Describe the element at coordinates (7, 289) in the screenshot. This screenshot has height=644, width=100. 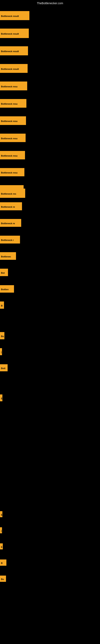
I see `bottleneck-item-17: Bottlen` at that location.